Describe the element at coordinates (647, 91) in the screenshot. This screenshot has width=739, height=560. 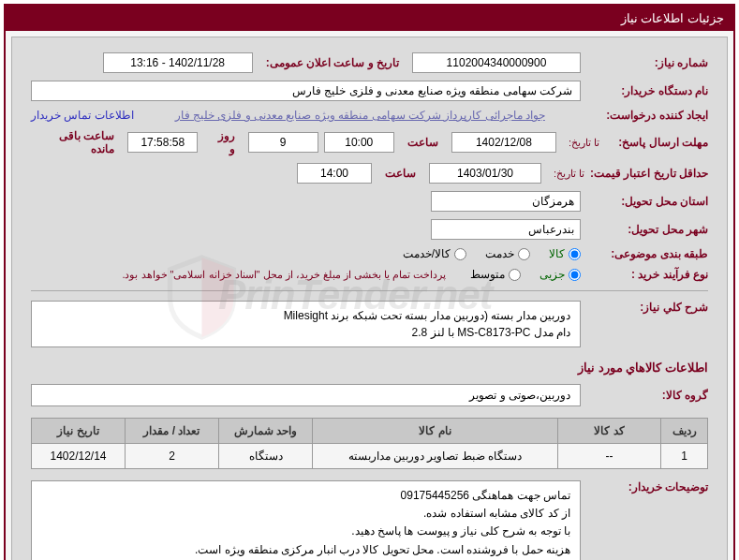
I see `buyer-org-label: نام دستگاه خریدار:` at that location.